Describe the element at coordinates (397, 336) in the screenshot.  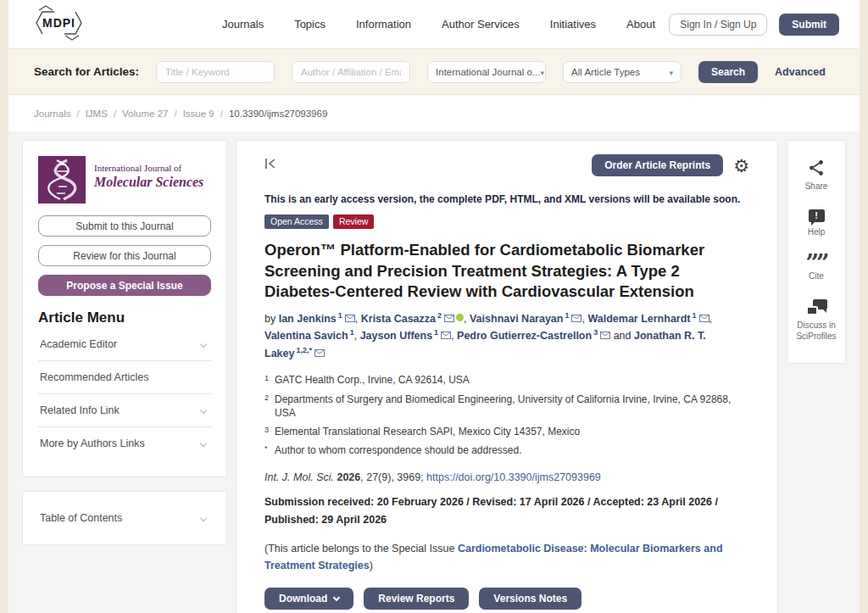
I see `author-link: Jayson Uffens` at that location.